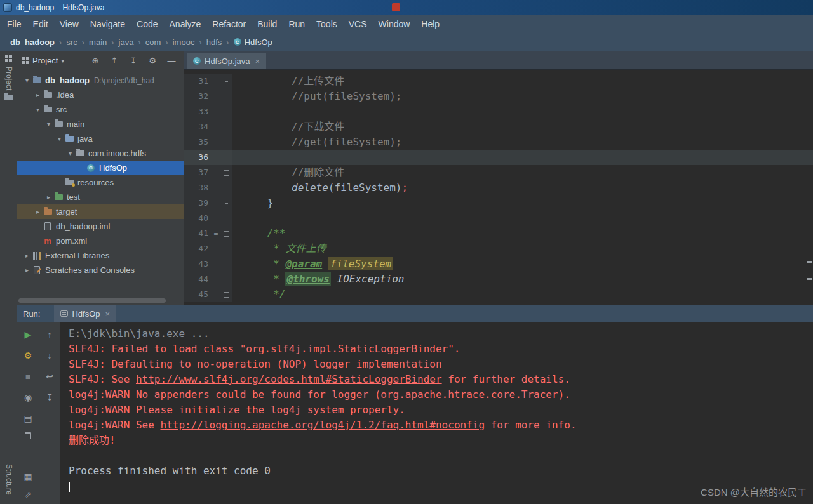  I want to click on tree-item--idea: ▸.idea, so click(100, 95).